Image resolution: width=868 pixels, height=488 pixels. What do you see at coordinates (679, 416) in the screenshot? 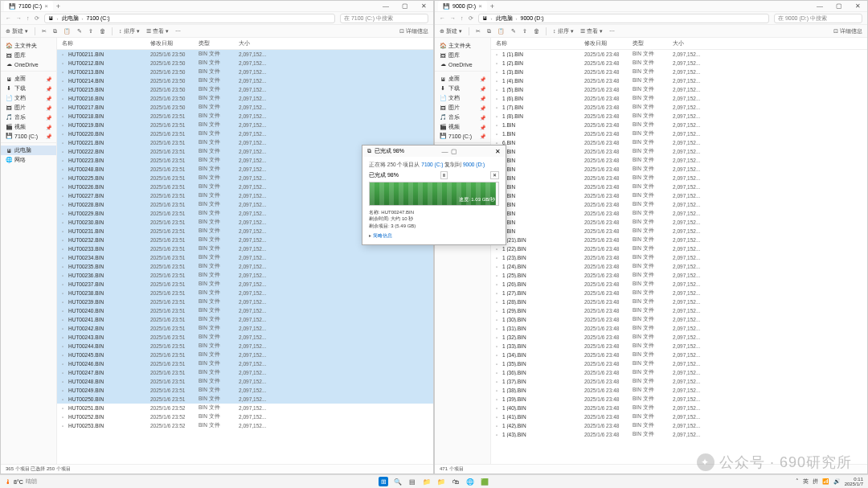
I see `file-row: ▫1 (41).BIN2025/1/6 23:48BIN 文件2,097,152…` at bounding box center [679, 416].